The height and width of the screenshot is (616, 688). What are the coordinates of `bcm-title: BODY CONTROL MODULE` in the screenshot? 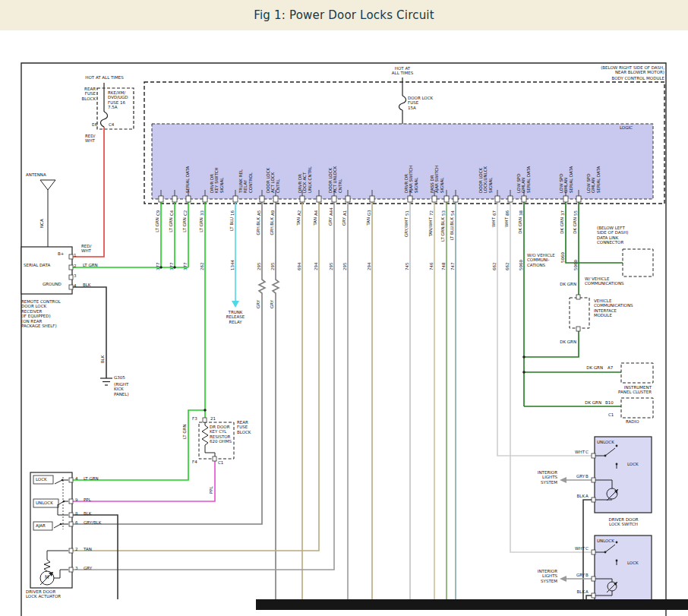 It's located at (603, 78).